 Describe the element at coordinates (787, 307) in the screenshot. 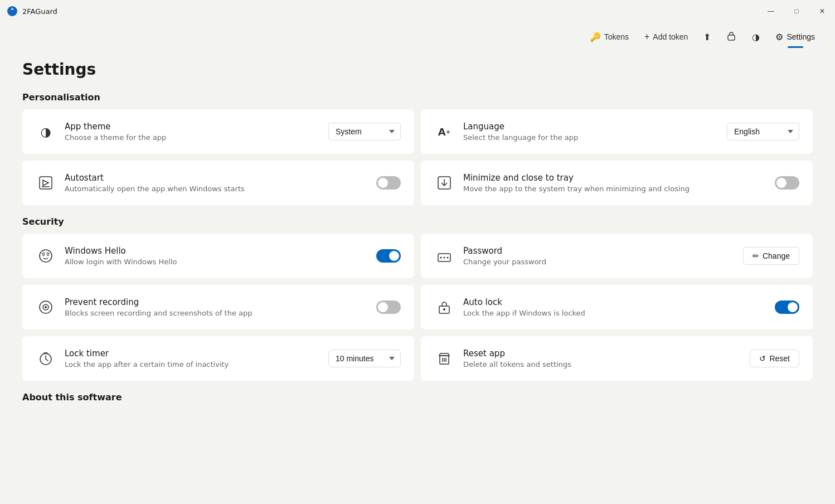

I see `auto-lock-slider` at that location.